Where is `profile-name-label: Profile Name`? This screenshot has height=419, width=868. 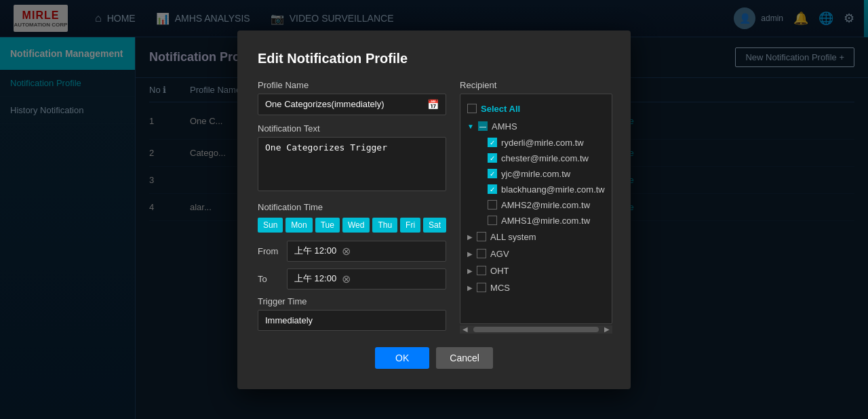
profile-name-label: Profile Name is located at coordinates (352, 85).